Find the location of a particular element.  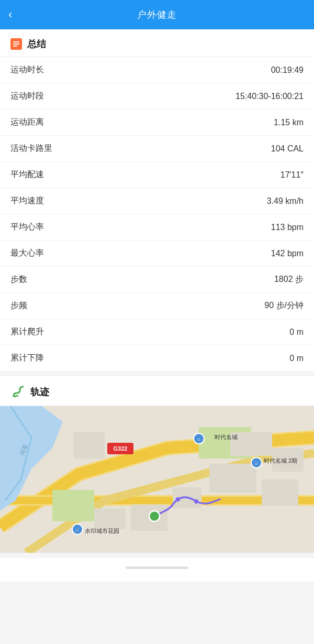

row-label-5: 平均速度 is located at coordinates (27, 201).